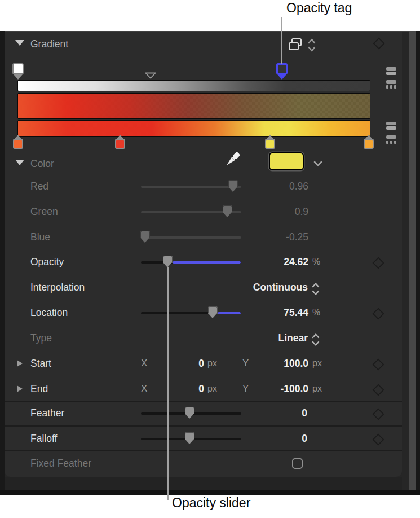 This screenshot has width=420, height=518. Describe the element at coordinates (210, 493) in the screenshot. I see `panel-bottom-edge` at that location.